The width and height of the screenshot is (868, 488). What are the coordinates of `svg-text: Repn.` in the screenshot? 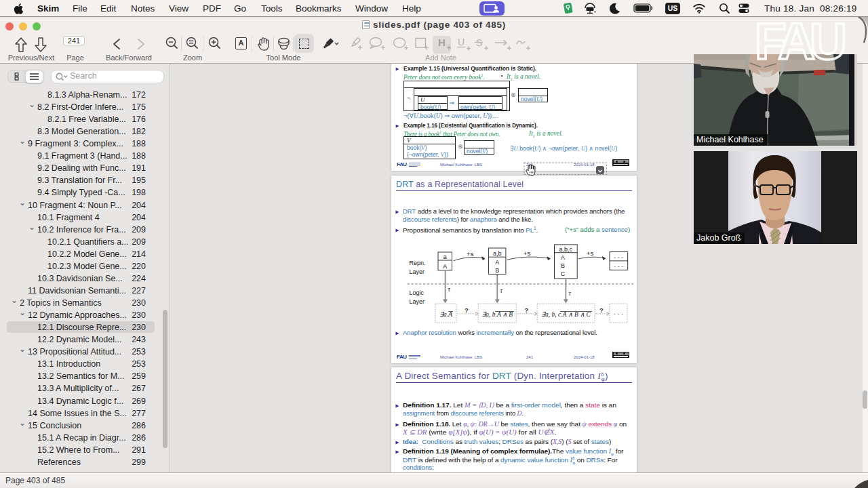 It's located at (418, 263).